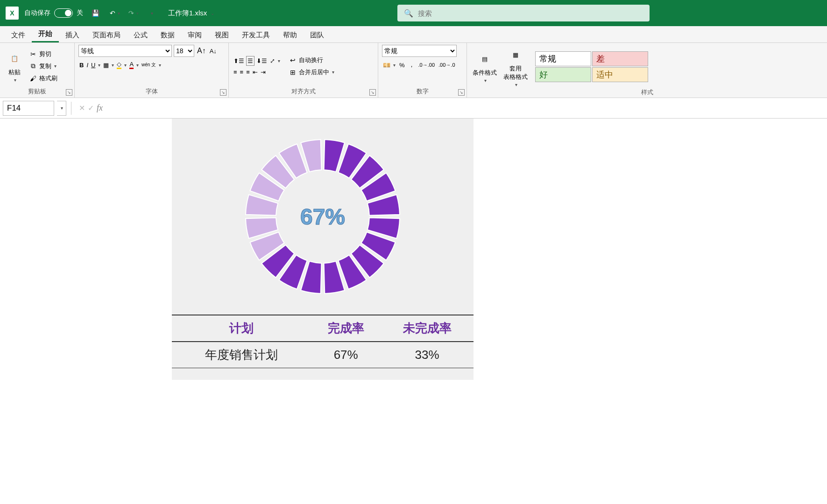 The image size is (827, 504). What do you see at coordinates (148, 65) in the screenshot?
I see `phonetic-icon: wén 文` at bounding box center [148, 65].